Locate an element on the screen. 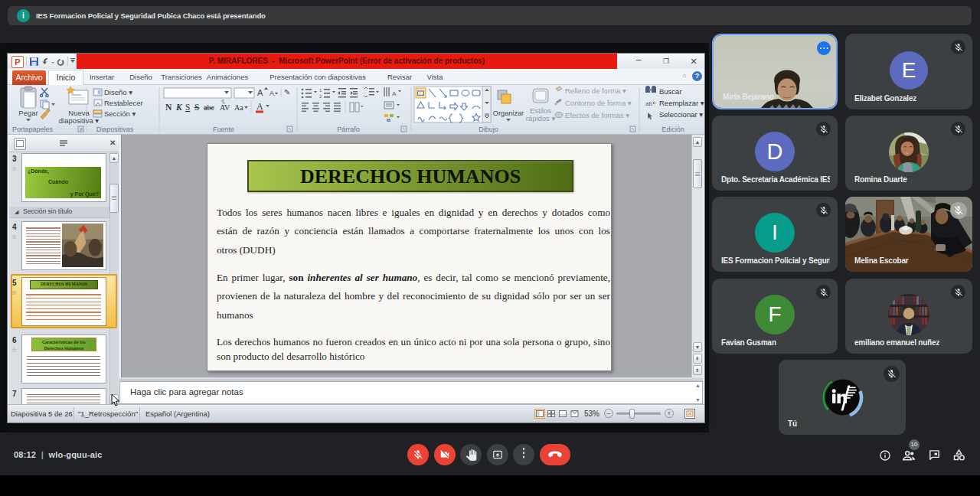 The width and height of the screenshot is (980, 496). svg-text: AV is located at coordinates (225, 107).